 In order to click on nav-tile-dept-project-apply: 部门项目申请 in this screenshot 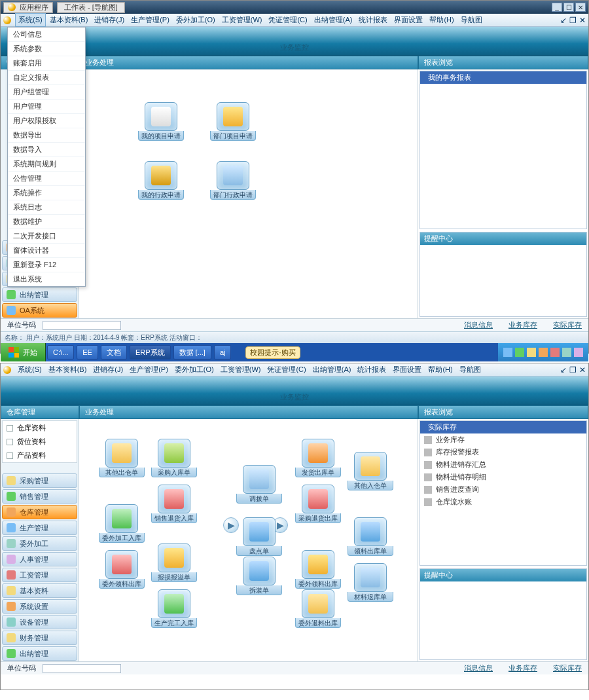, I will do `click(233, 122)`.